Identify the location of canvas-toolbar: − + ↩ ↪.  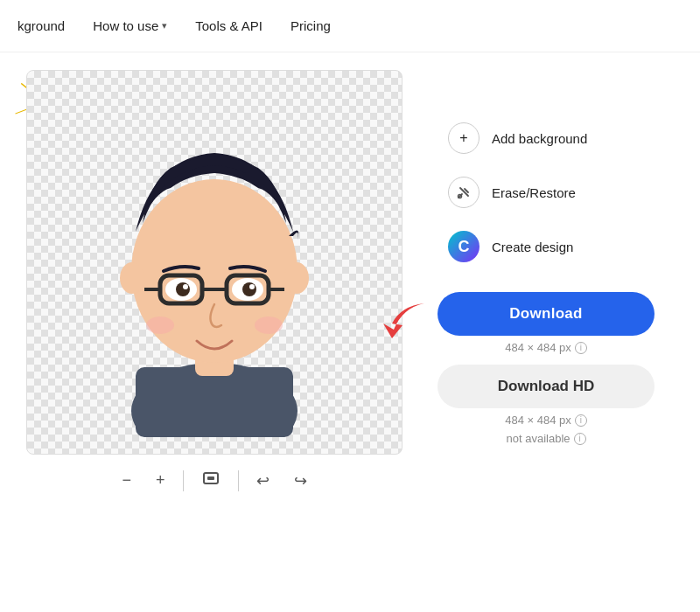
(214, 481).